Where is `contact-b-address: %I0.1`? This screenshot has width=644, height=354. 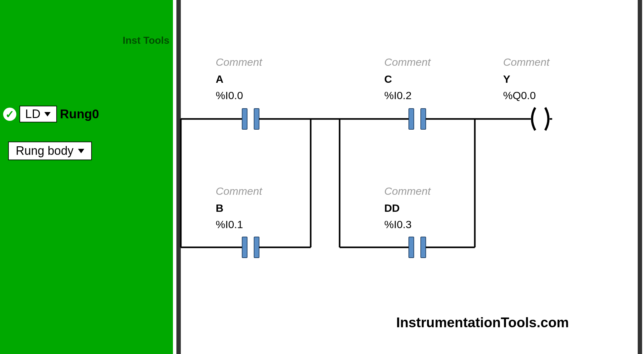
contact-b-address: %I0.1 is located at coordinates (239, 225).